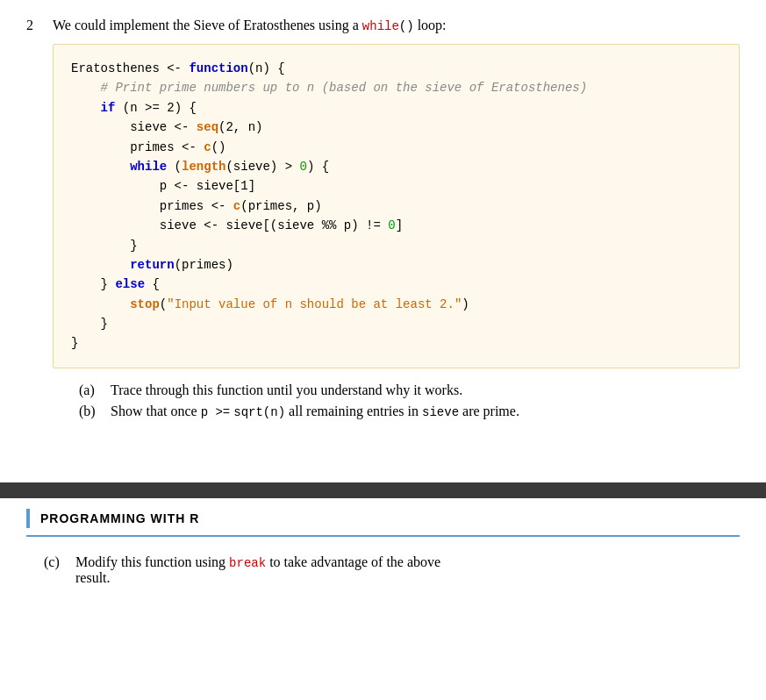  What do you see at coordinates (28, 518) in the screenshot?
I see `section-bar-accent` at bounding box center [28, 518].